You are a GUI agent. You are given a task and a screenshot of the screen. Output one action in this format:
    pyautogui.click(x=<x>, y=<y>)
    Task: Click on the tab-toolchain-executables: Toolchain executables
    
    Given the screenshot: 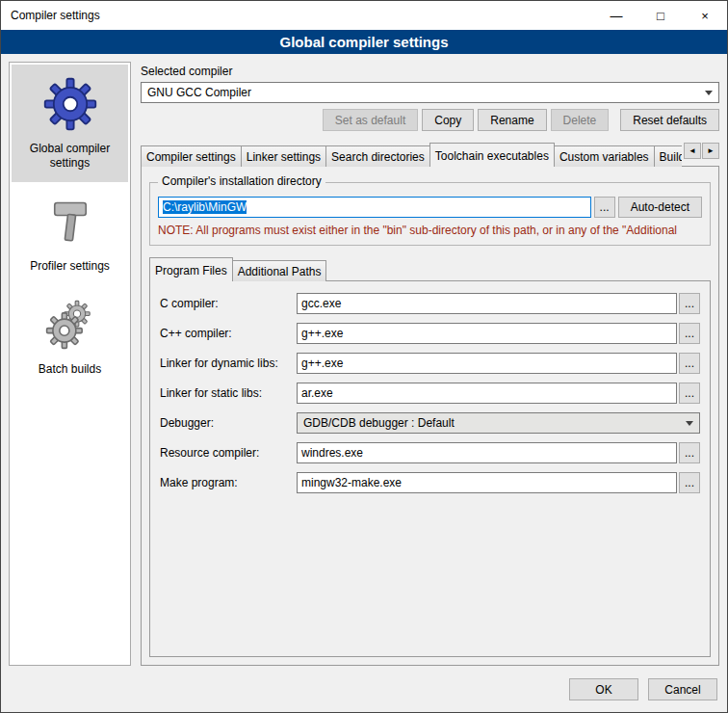 What is the action you would take?
    pyautogui.click(x=492, y=154)
    